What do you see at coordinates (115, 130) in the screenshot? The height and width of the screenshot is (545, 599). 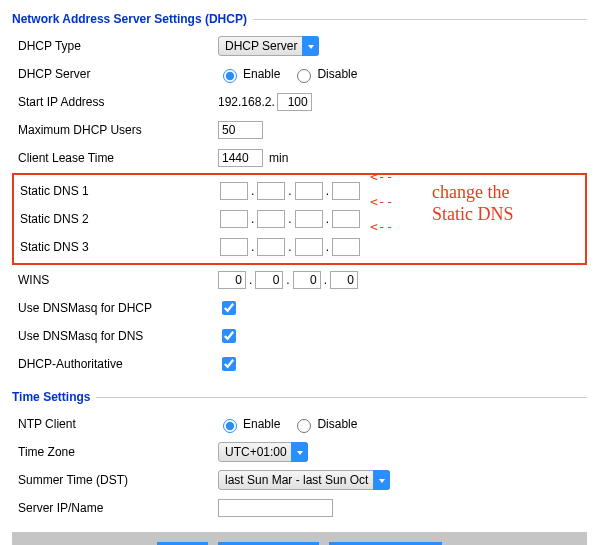 I see `max-users-label: Maximum DHCP Users` at bounding box center [115, 130].